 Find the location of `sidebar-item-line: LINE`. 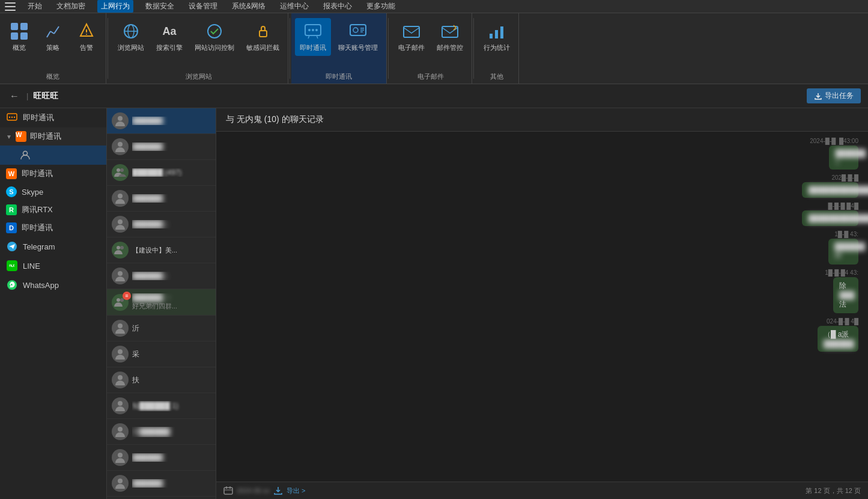

sidebar-item-line: LINE is located at coordinates (53, 266).